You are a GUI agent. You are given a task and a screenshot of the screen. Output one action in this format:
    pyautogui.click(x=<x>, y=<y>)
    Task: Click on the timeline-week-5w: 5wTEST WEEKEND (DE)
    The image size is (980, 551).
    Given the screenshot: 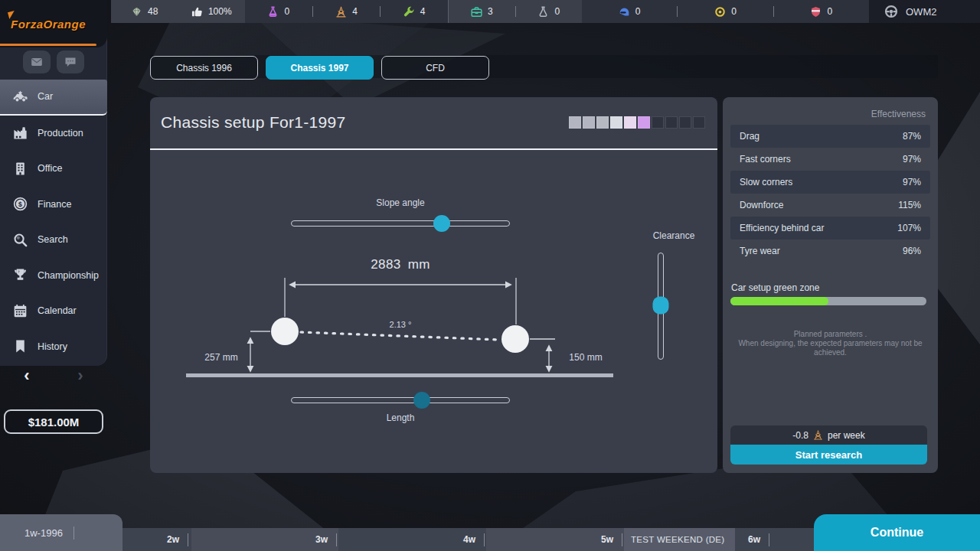 What is the action you would take?
    pyautogui.click(x=663, y=540)
    